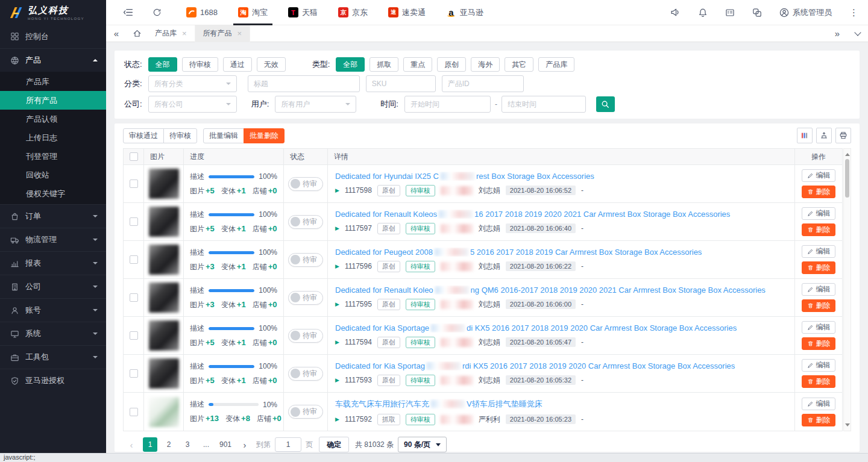 The width and height of the screenshot is (868, 462). What do you see at coordinates (237, 64) in the screenshot?
I see `status-chip-通过: 通过` at bounding box center [237, 64].